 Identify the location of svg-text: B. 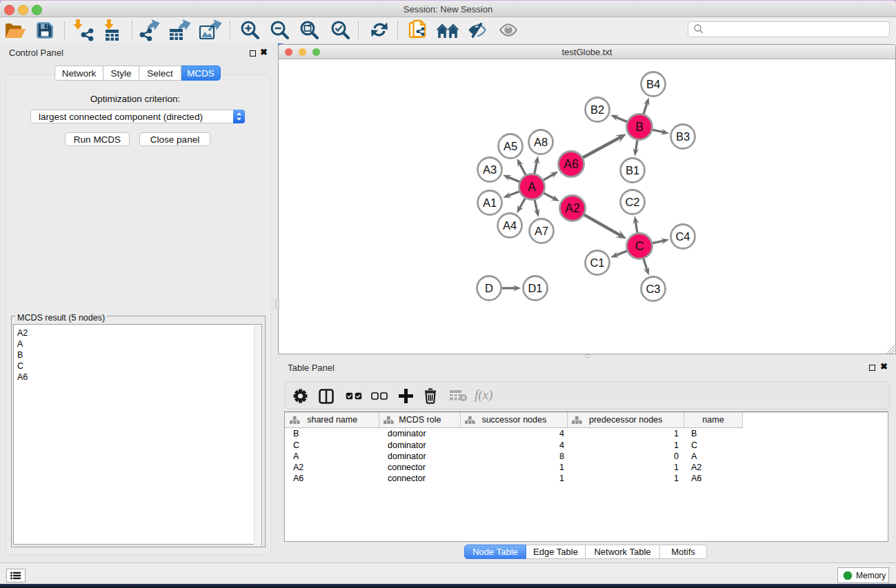
(639, 127).